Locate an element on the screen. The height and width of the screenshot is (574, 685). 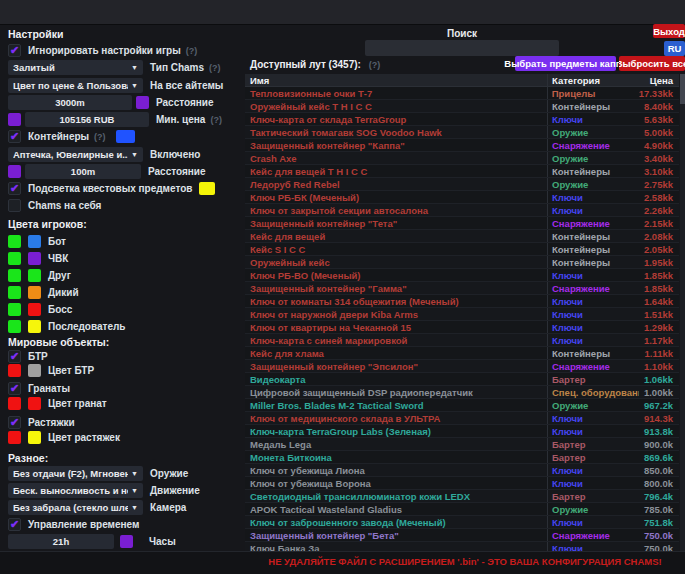
table-row: Светодиодный трансиллюминатор кожи LEDXБ… is located at coordinates (462, 496).